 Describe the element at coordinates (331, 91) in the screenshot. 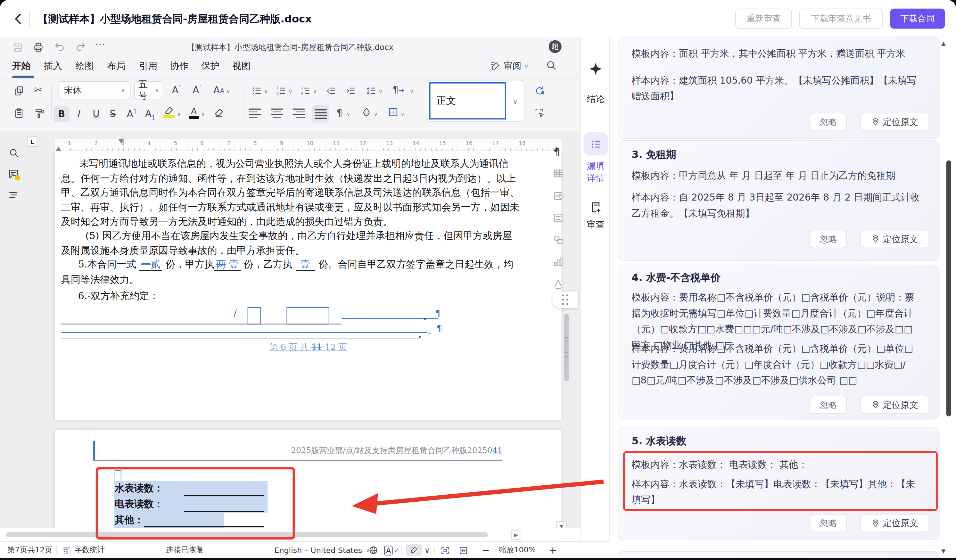

I see `decrease-indent-button` at that location.